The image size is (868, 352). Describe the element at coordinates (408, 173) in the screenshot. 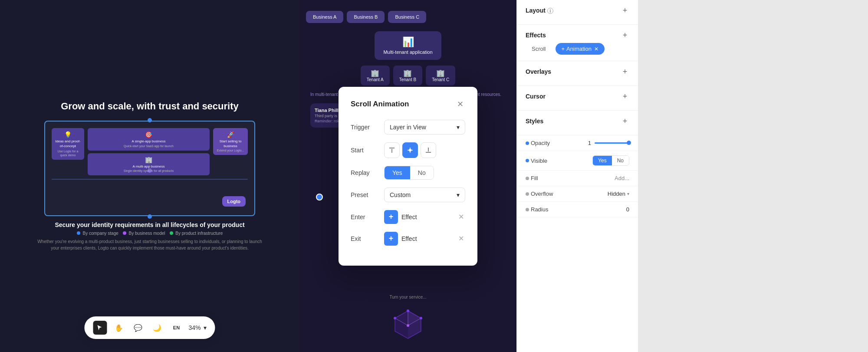

I see `replay-row: Replay Yes No` at that location.